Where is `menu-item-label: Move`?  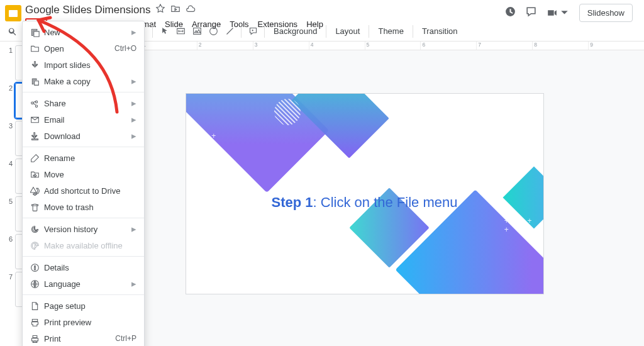
menu-item-label: Move is located at coordinates (91, 175).